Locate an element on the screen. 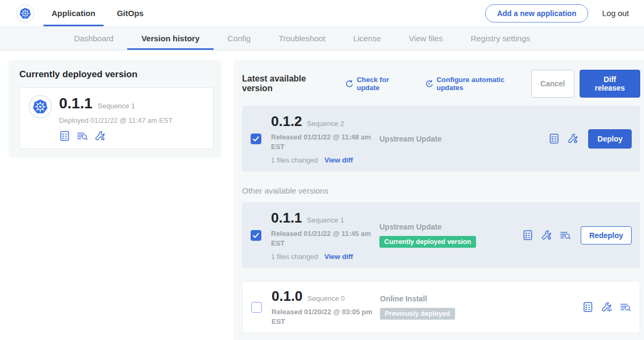 The width and height of the screenshot is (644, 340). check-for-update-label: Check for update is located at coordinates (385, 84).